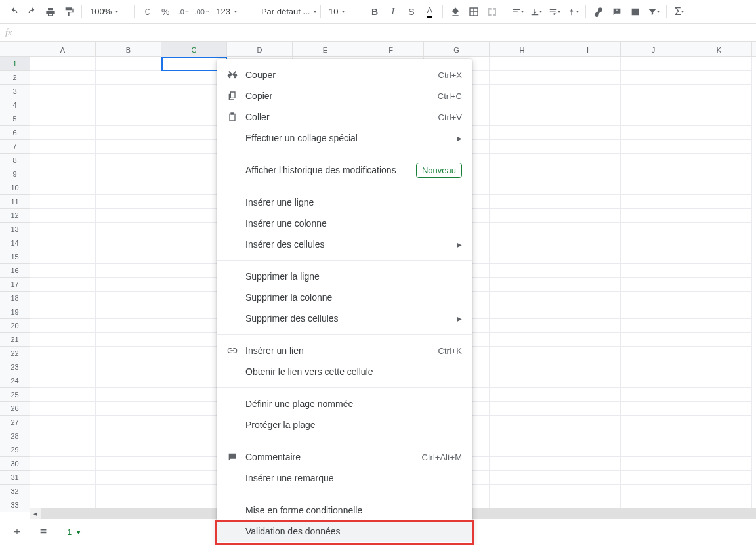 The height and width of the screenshot is (545, 756). What do you see at coordinates (129, 298) in the screenshot?
I see `cell-B18` at bounding box center [129, 298].